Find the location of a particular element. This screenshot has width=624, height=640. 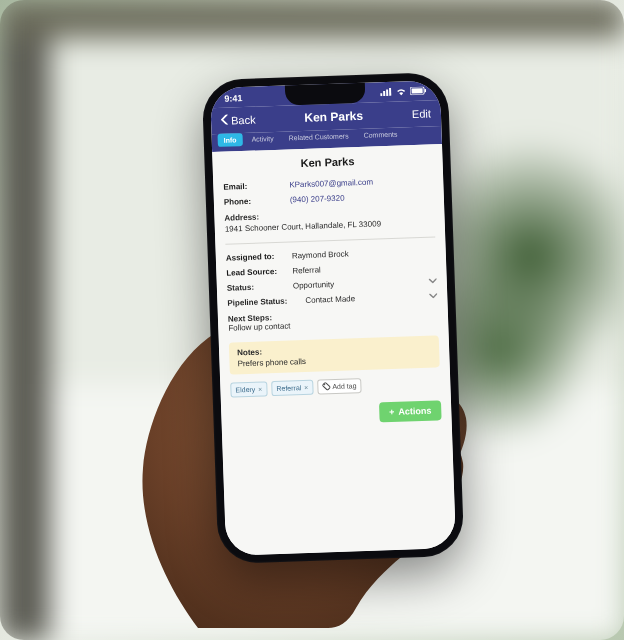

tab-info: Info is located at coordinates (230, 140).